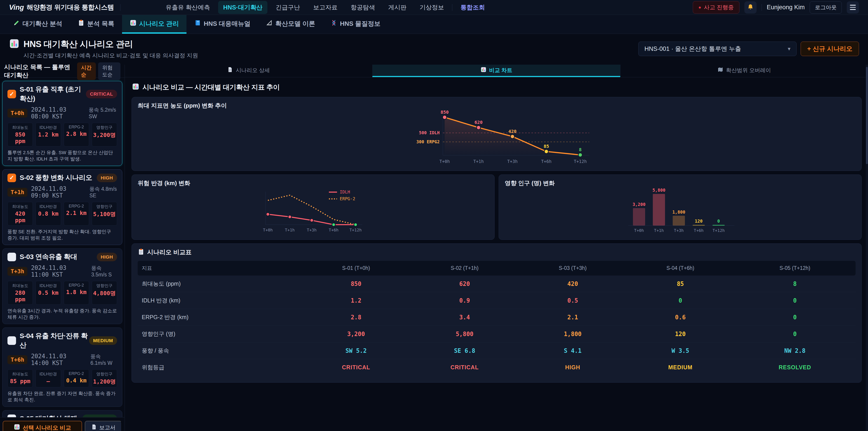  I want to click on stat-cell: ERPG-22.1 km, so click(76, 214).